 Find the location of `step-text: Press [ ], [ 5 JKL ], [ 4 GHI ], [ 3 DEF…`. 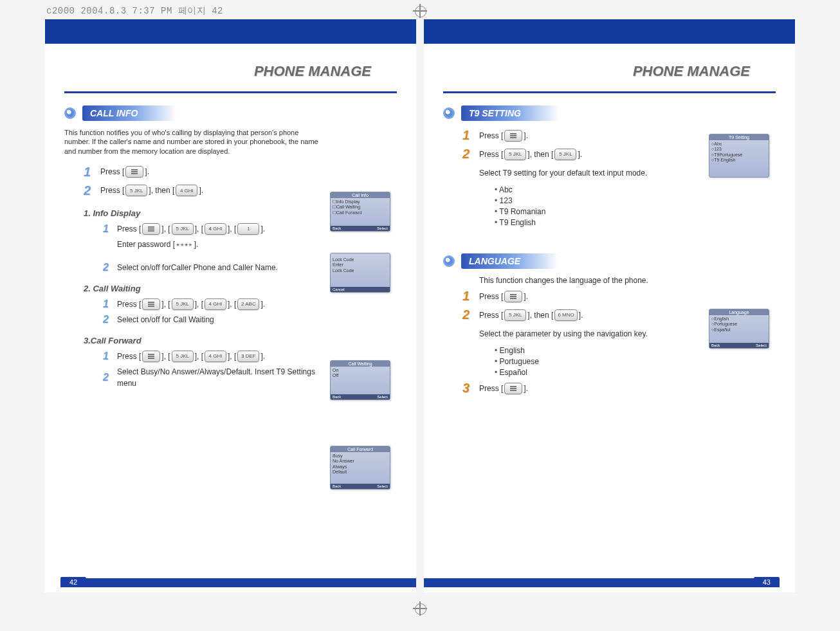

step-text: Press [ ], [ 5 JKL ], [ 4 GHI ], [ 3 DEF… is located at coordinates (191, 356).